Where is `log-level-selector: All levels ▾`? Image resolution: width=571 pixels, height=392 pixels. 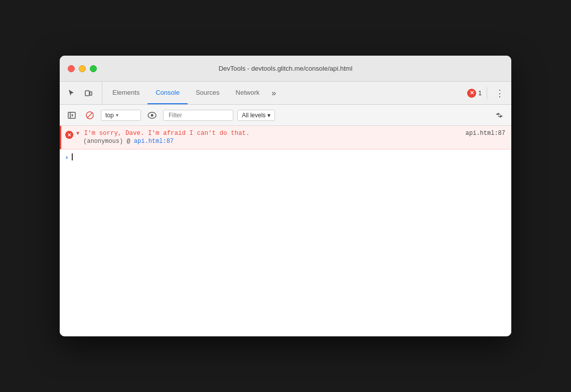
log-level-selector: All levels ▾ is located at coordinates (256, 115).